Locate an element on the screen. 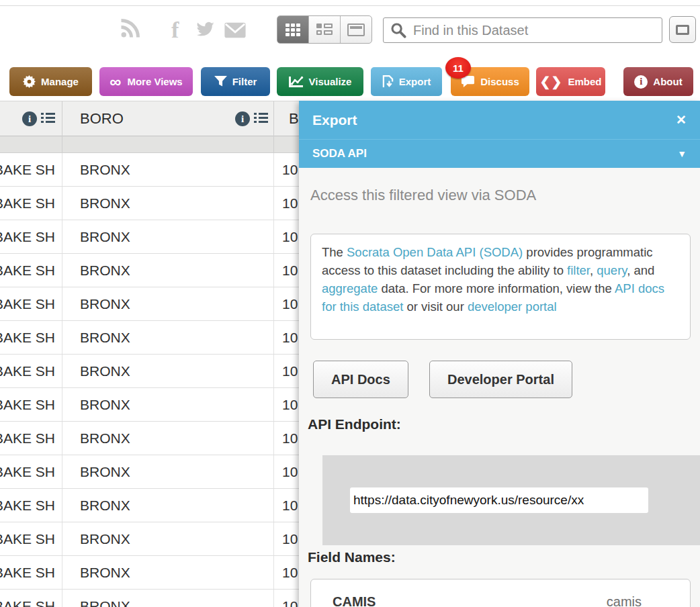 Image resolution: width=700 pixels, height=607 pixels. panel-subtitle: Access this filtered view via SODA is located at coordinates (423, 195).